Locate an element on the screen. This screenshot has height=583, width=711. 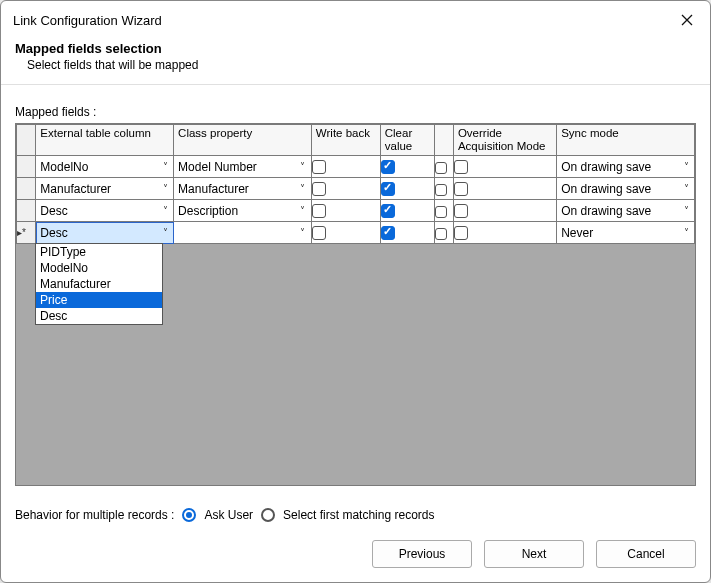
title-bar: Link Configuration Wizard is located at coordinates (356, 19).